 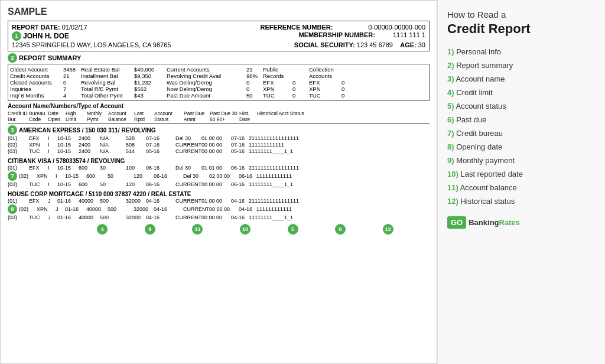 I want to click on list-item-6: 6) Past due, so click(x=521, y=119).